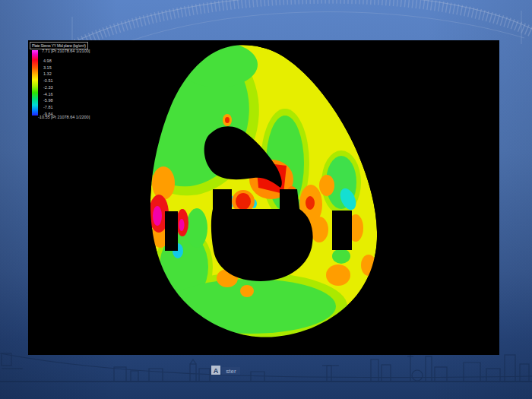 Image resolution: width=532 pixels, height=399 pixels. I want to click on logo-letter: A, so click(216, 371).